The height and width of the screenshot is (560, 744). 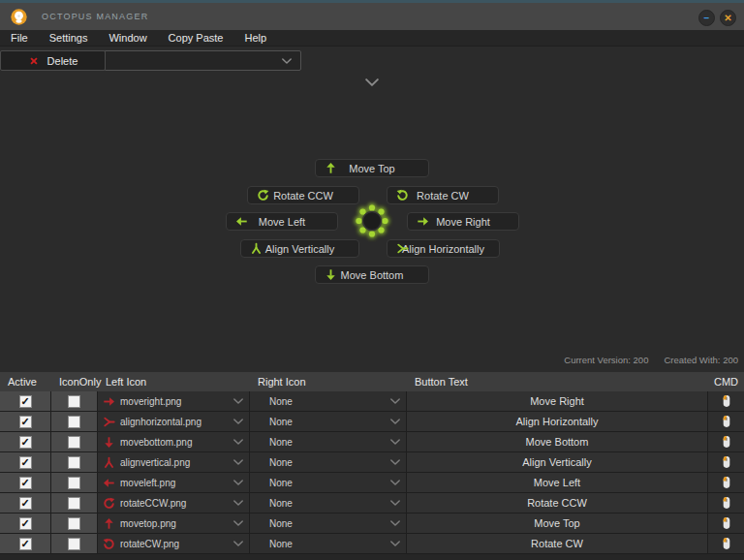 I want to click on button-text-cell: Align Vertically, so click(x=558, y=462).